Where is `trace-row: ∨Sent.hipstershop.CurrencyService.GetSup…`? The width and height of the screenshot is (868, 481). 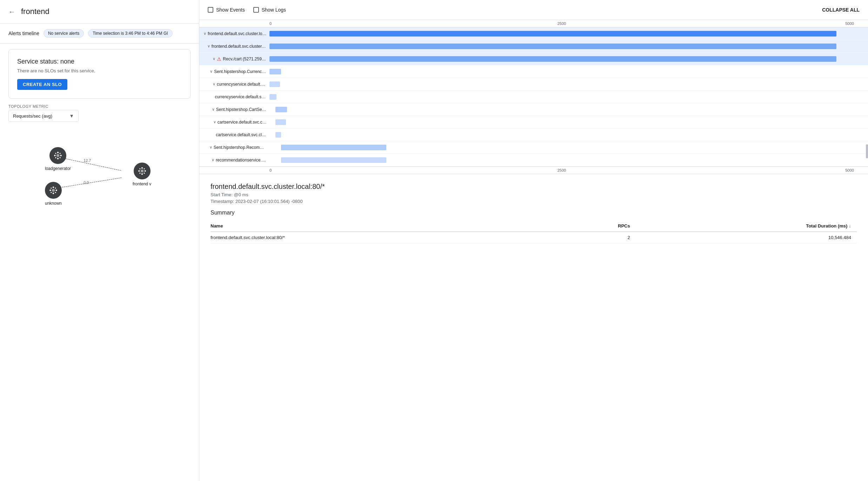 trace-row: ∨Sent.hipstershop.CurrencyService.GetSup… is located at coordinates (534, 72).